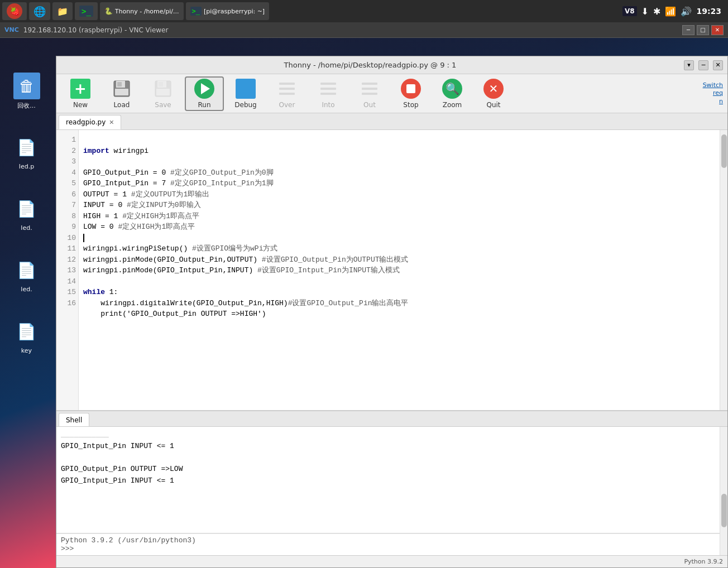 Image resolution: width=728 pixels, height=568 pixels. What do you see at coordinates (228, 11) in the screenshot?
I see `taskbar-pi-terminal: >_ [pi@raspberrypi: ~]` at bounding box center [228, 11].